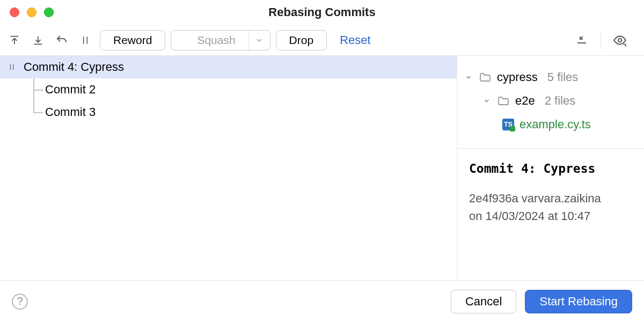 This screenshot has width=644, height=322. I want to click on commit-hash-author: 2e4f936a varvara.zaikina, so click(551, 199).